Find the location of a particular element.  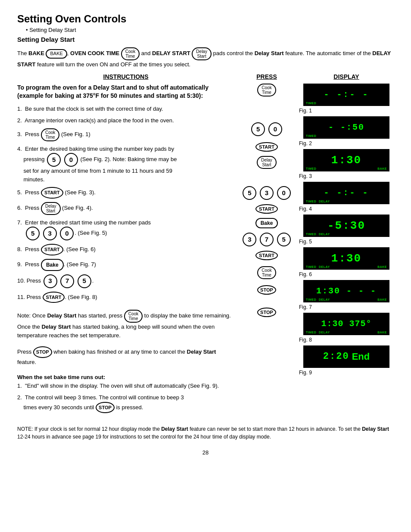

fig3-label: Fig. 3 is located at coordinates (346, 176).